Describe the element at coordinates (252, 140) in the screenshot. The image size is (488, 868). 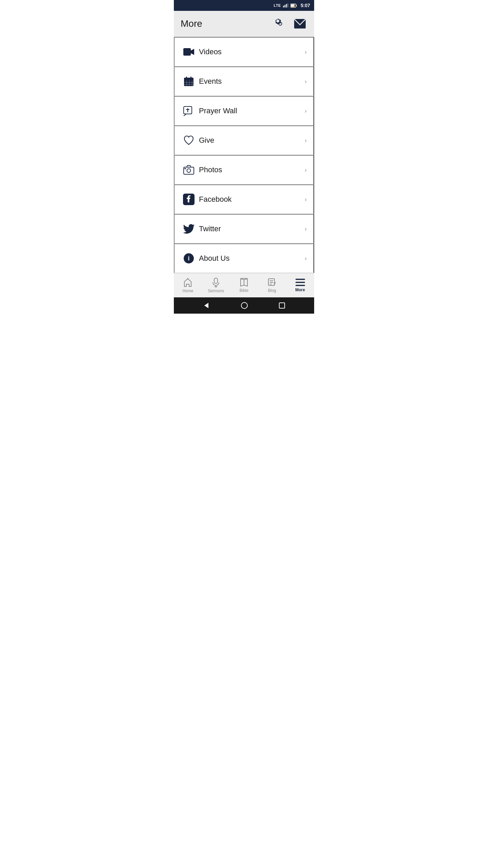
I see `give-label: Give` at that location.